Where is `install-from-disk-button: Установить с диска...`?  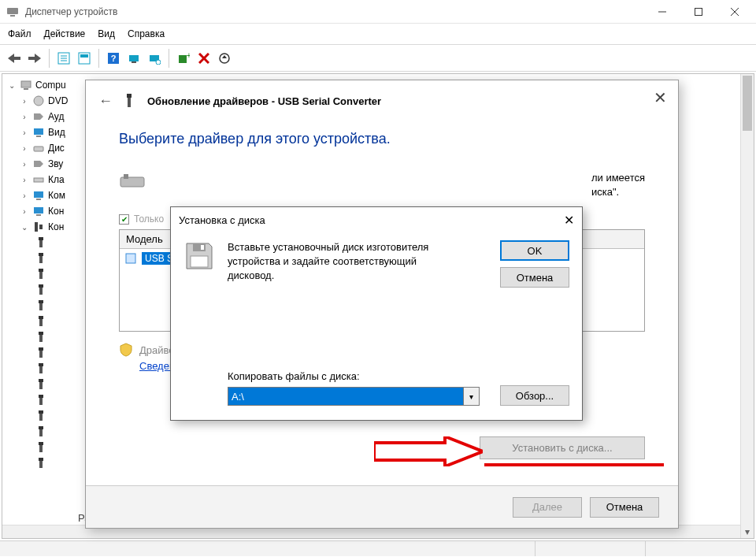 install-from-disk-button: Установить с диска... is located at coordinates (562, 447).